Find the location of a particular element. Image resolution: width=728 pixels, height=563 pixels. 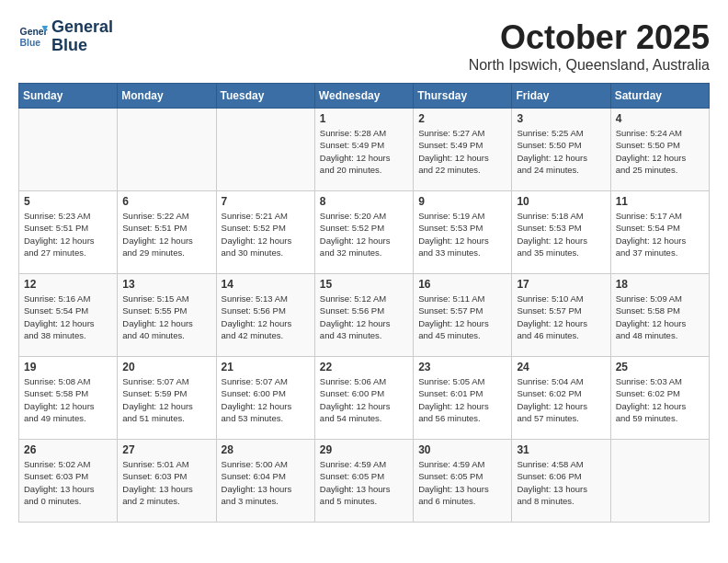

day-number: 29 is located at coordinates (364, 450).